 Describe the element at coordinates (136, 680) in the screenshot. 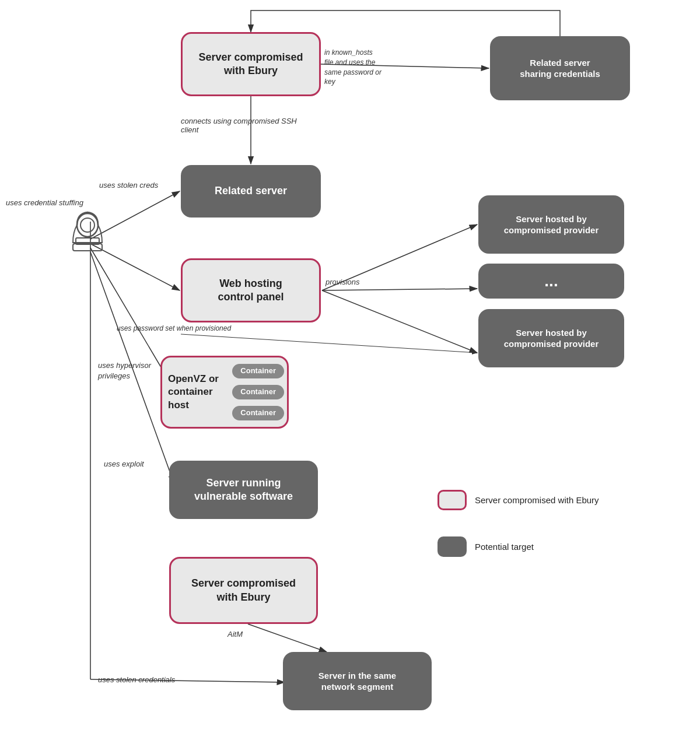

I see `label-stolen-credentials: uses stolen credentials` at that location.